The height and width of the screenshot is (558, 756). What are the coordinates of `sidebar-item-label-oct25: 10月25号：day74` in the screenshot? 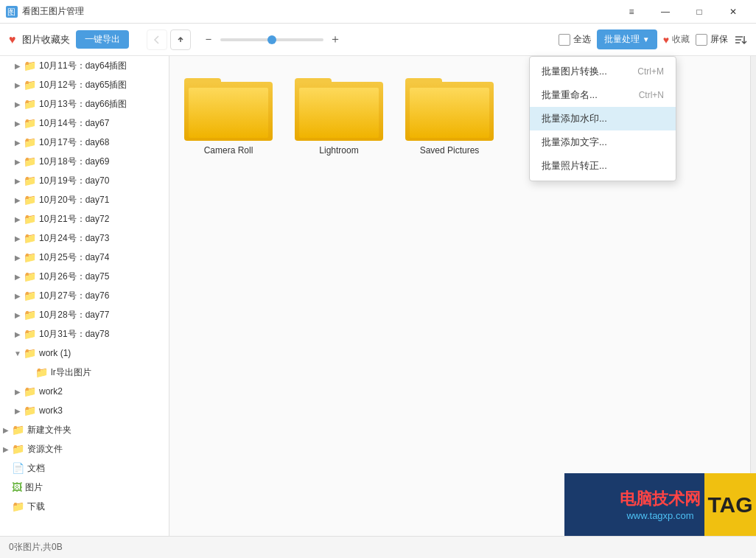 It's located at (74, 258).